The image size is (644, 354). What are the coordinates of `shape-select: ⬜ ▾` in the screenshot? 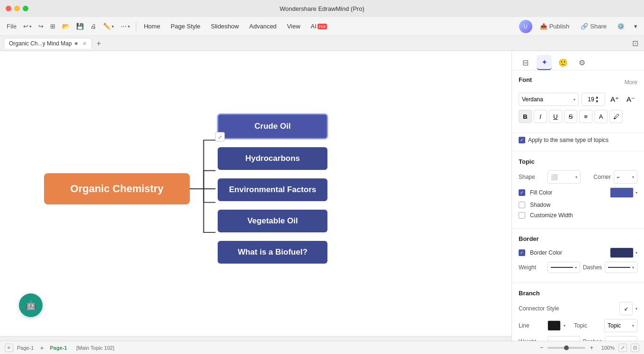 It's located at (564, 177).